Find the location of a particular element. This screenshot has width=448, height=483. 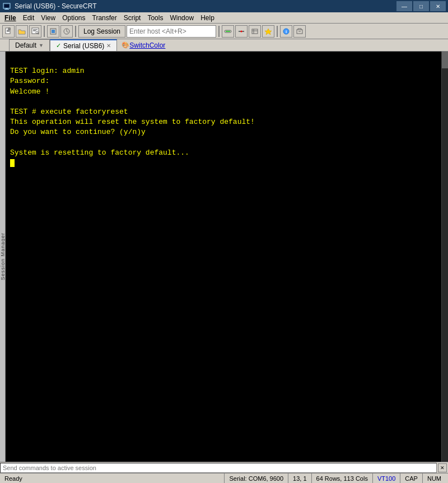

toolbar-disconnect-btn is located at coordinates (241, 31).